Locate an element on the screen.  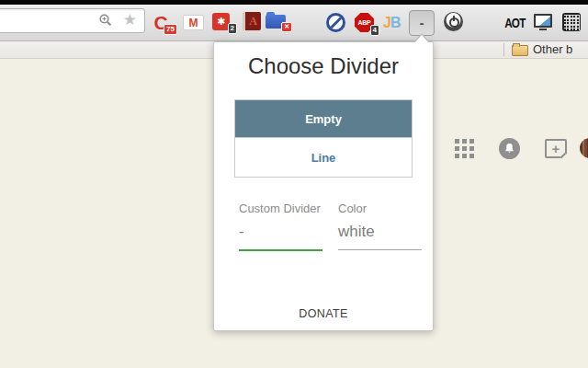
page-zoom-icon is located at coordinates (106, 22).